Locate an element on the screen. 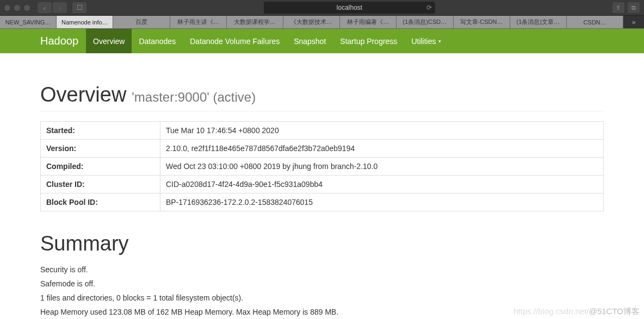 The height and width of the screenshot is (319, 644). page-title: Overview is located at coordinates (83, 95).